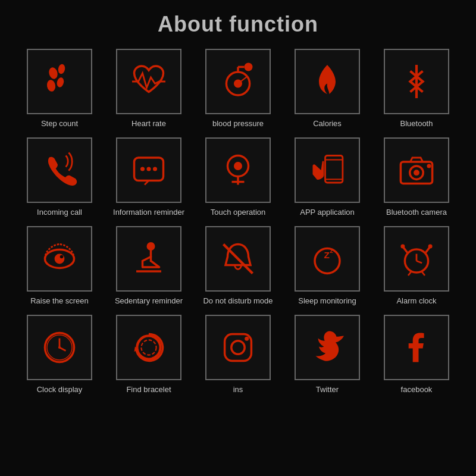  Describe the element at coordinates (60, 213) in the screenshot. I see `label-incoming-call: Incoming call` at that location.